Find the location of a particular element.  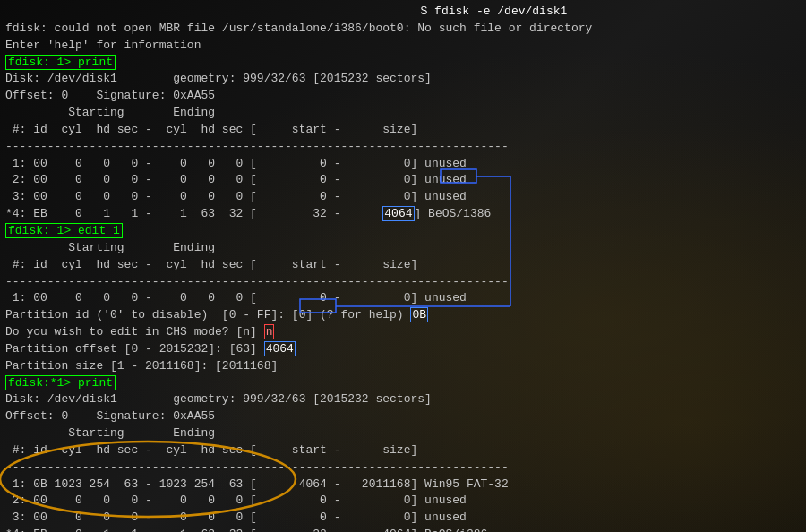

line-part1-3: 3: 00 0 0 0 - 0 0 0 [ 0 - 0] unused is located at coordinates (403, 197).